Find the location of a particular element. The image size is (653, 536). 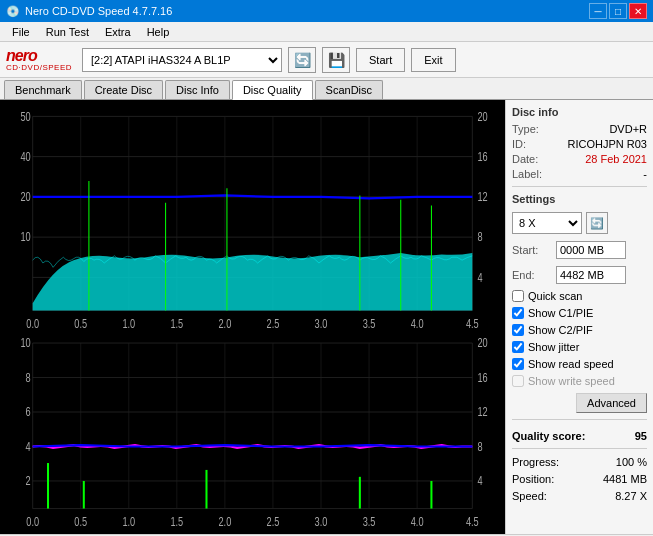

end-label: End: is located at coordinates (532, 275).